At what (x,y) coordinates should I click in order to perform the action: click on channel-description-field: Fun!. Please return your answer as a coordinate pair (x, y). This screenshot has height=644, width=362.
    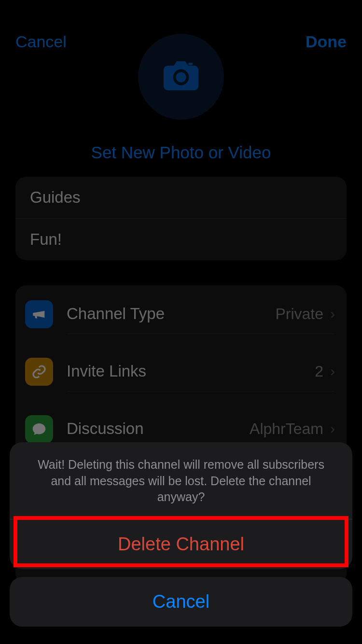
    Looking at the image, I should click on (181, 239).